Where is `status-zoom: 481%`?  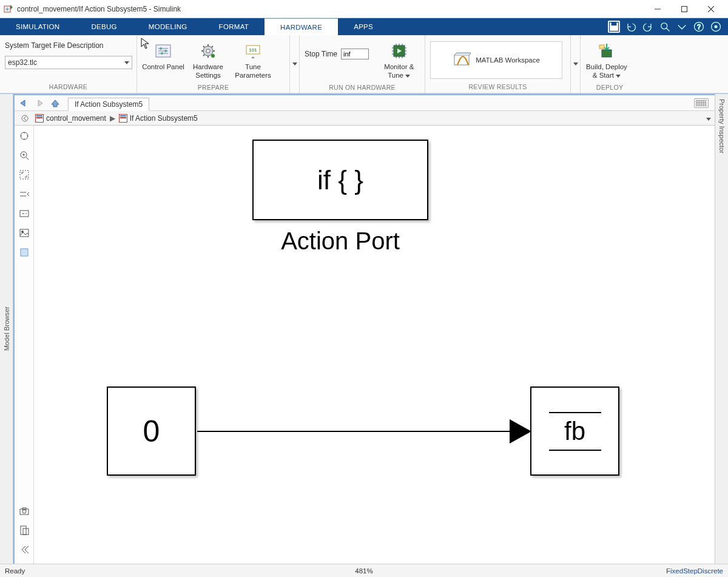
status-zoom: 481% is located at coordinates (364, 571).